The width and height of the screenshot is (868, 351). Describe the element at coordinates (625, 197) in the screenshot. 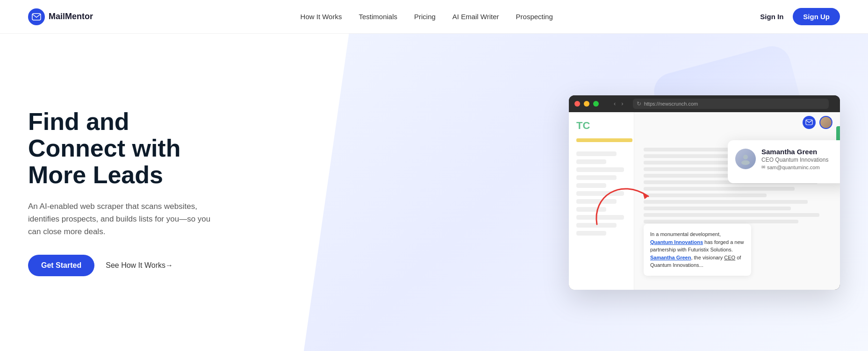

I see `red-arrow` at that location.